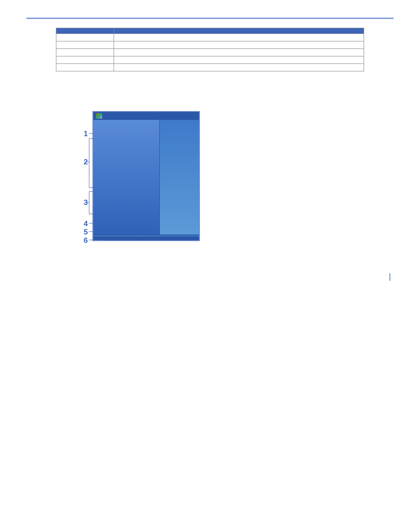  Describe the element at coordinates (210, 49) in the screenshot. I see `icon-description-table` at that location.